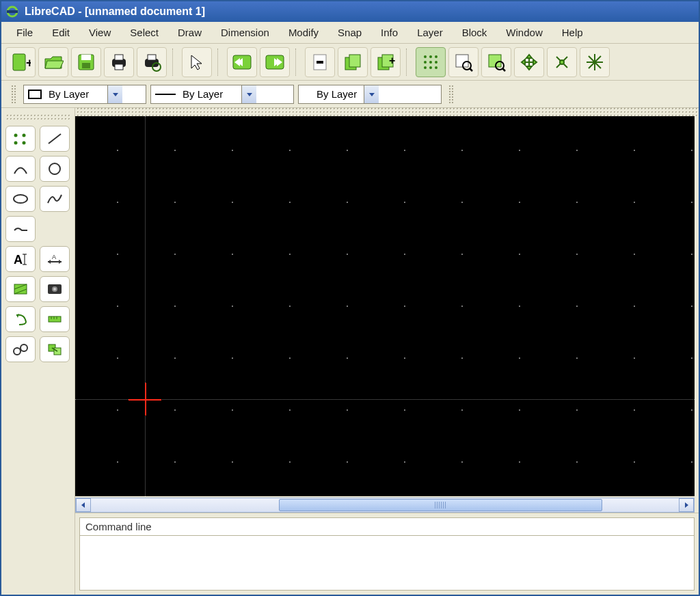 This screenshot has width=700, height=596. Describe the element at coordinates (55, 319) in the screenshot. I see `measure-tool` at that location.